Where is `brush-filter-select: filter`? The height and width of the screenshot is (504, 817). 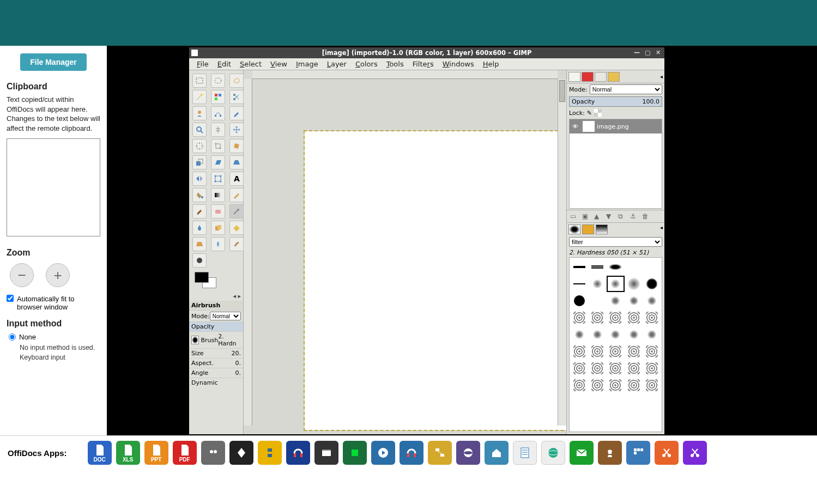 brush-filter-select: filter is located at coordinates (616, 242).